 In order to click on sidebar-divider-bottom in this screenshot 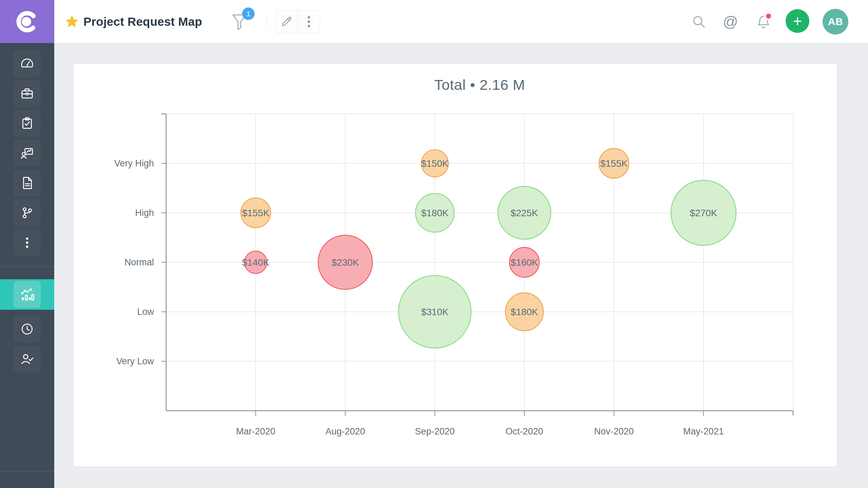, I will do `click(27, 471)`.